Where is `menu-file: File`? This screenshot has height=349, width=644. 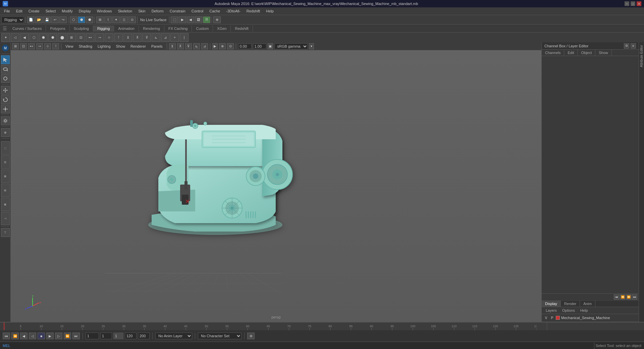
menu-file: File is located at coordinates (7, 11).